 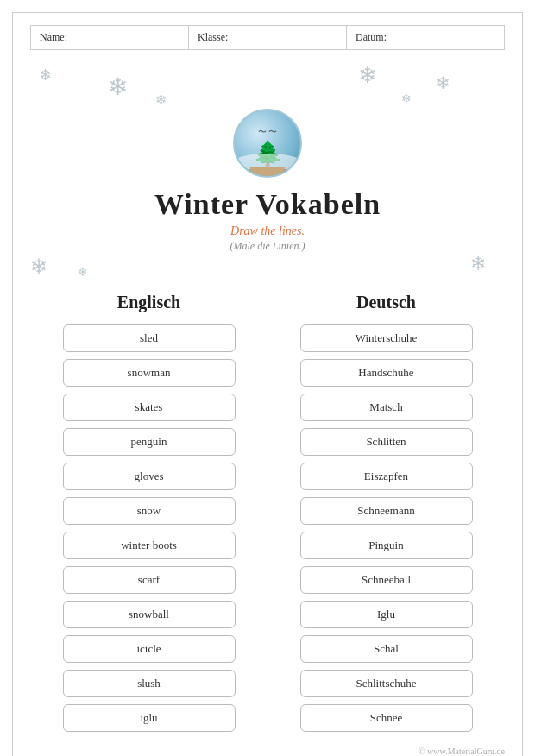 What do you see at coordinates (387, 302) in the screenshot?
I see `german-header: Deutsch` at bounding box center [387, 302].